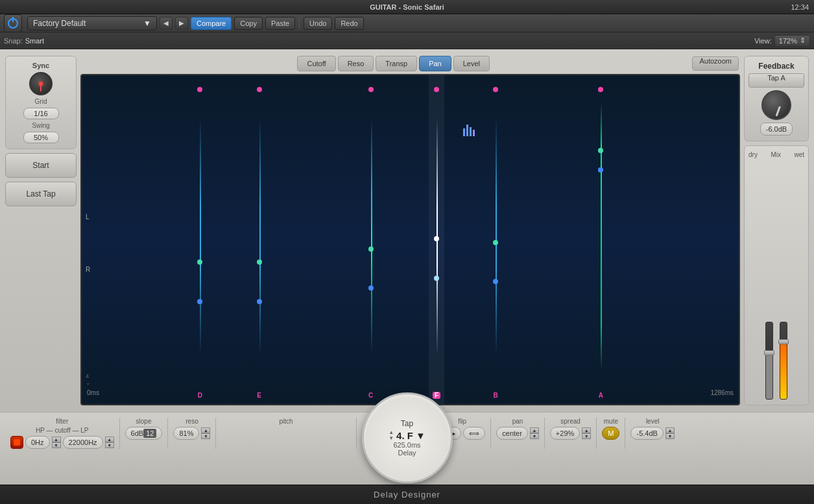 This screenshot has width=814, height=504. Describe the element at coordinates (166, 23) in the screenshot. I see `nav-back-button: ◀` at that location.